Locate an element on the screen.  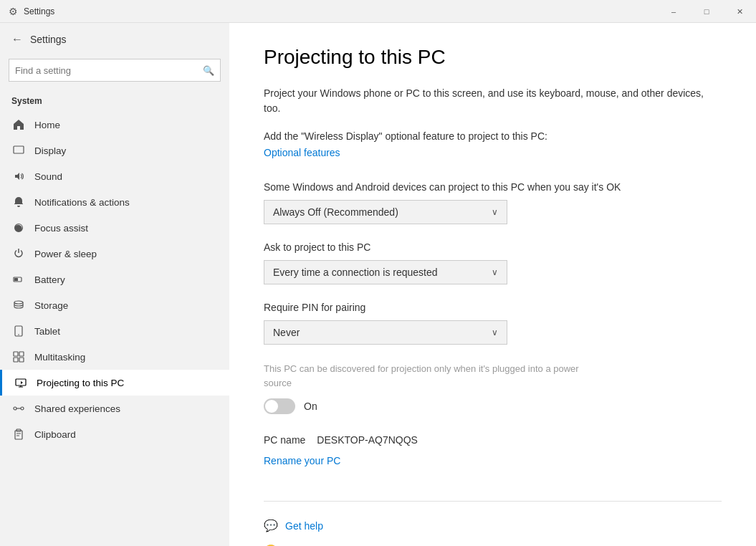
toggle-row: On is located at coordinates (493, 406).